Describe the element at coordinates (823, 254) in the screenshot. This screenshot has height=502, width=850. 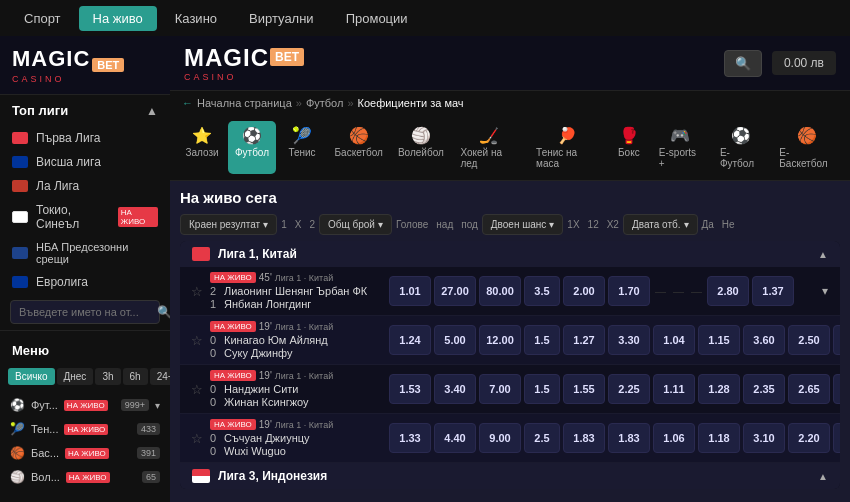
I see `collapse-league-icon: ▲` at that location.